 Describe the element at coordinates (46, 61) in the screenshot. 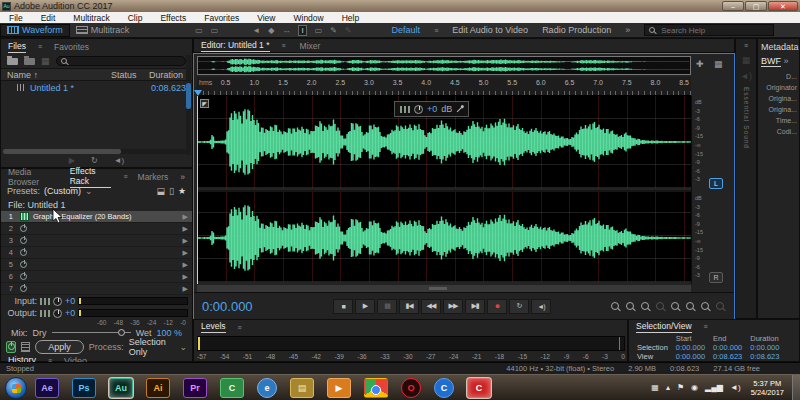

I see `new-file-icon: ▦` at that location.